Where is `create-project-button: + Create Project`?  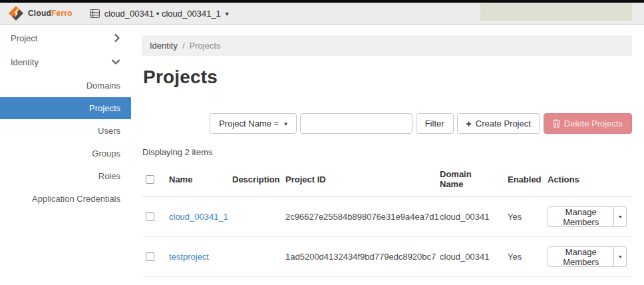 create-project-button: + Create Project is located at coordinates (499, 124).